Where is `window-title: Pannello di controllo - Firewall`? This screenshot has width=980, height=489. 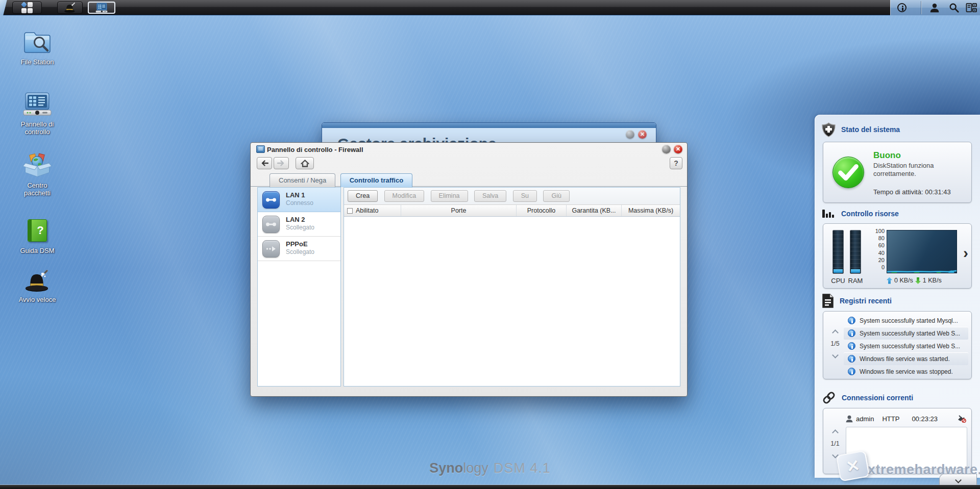
window-title: Pannello di controllo - Firewall is located at coordinates (315, 150).